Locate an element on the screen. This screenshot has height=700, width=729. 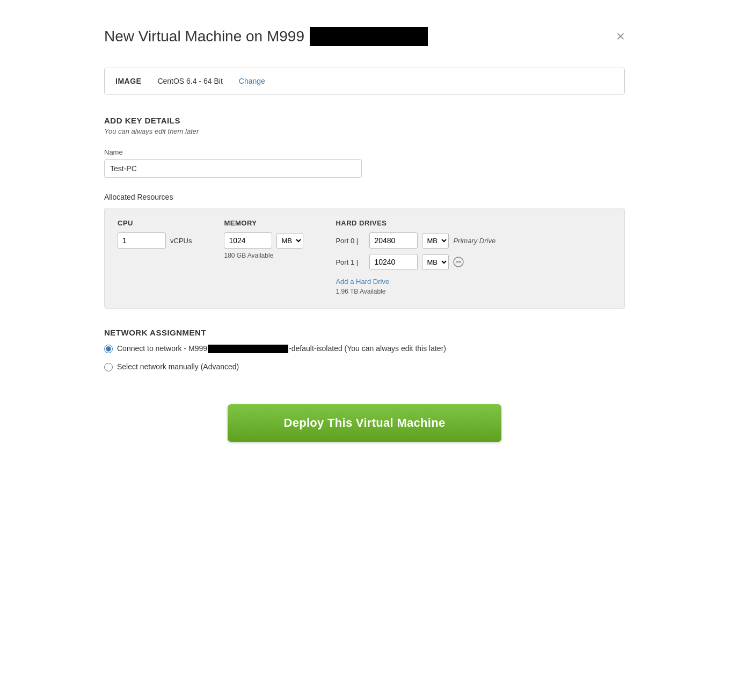
memory-unit-select: MB GB is located at coordinates (290, 240).